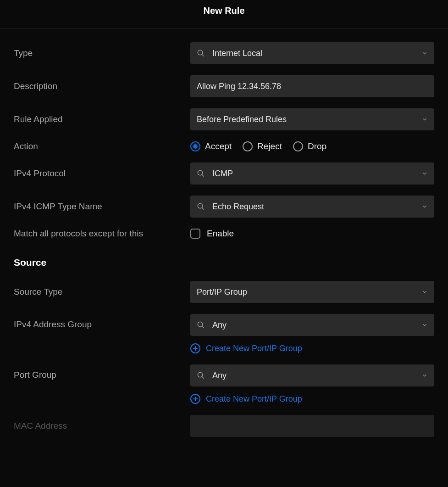 This screenshot has height=487, width=448. I want to click on rule-applied-select: Before Predefined Rules, so click(312, 119).